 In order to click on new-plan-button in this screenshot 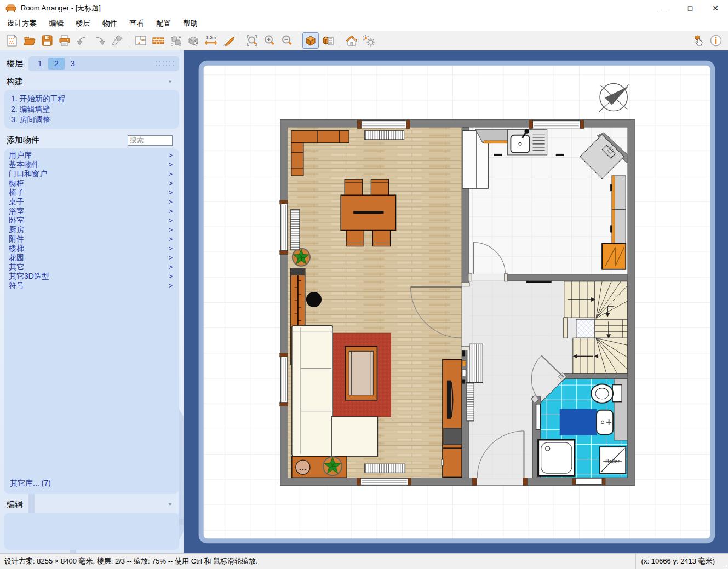, I will do `click(12, 41)`.